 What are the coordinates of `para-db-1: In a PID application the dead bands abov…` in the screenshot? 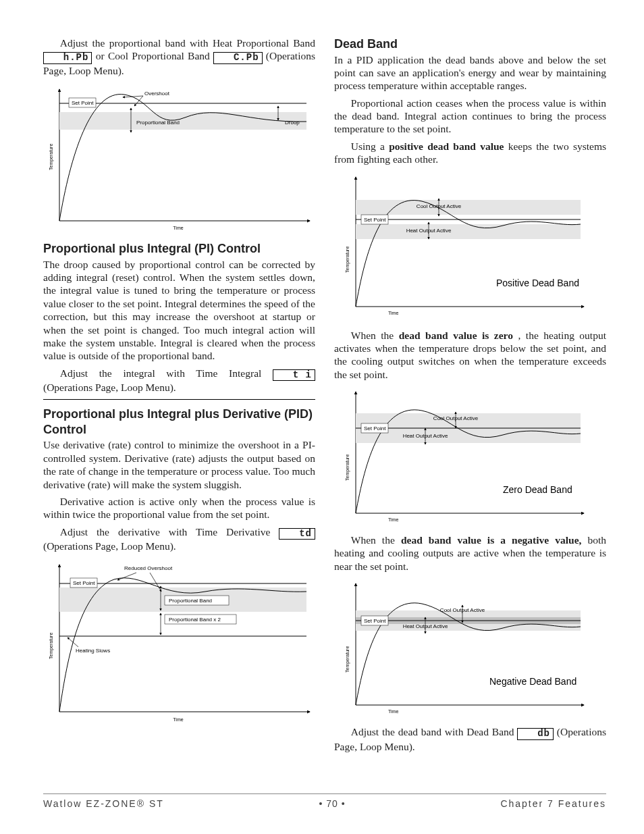 It's located at (470, 73).